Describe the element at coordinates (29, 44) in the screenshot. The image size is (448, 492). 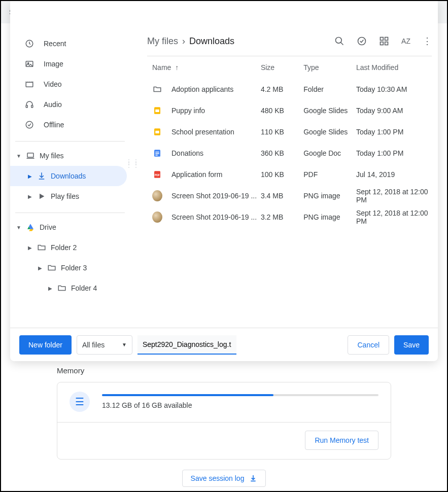
I see `clock-icon` at that location.